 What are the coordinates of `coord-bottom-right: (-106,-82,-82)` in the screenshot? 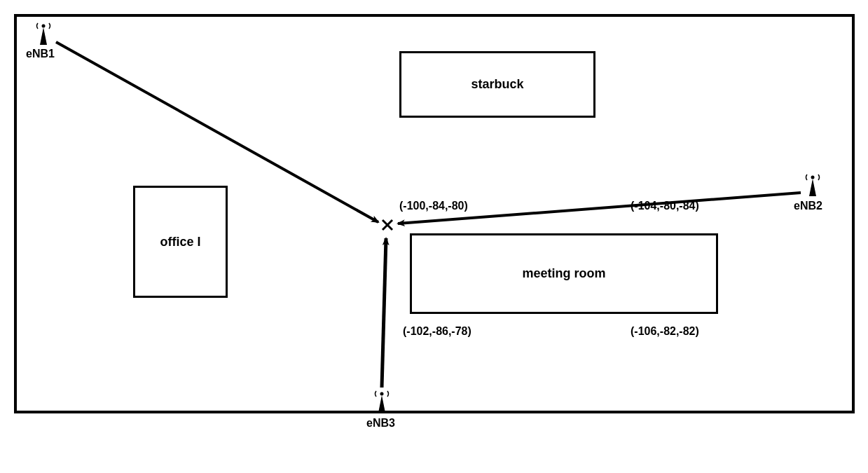 It's located at (665, 331).